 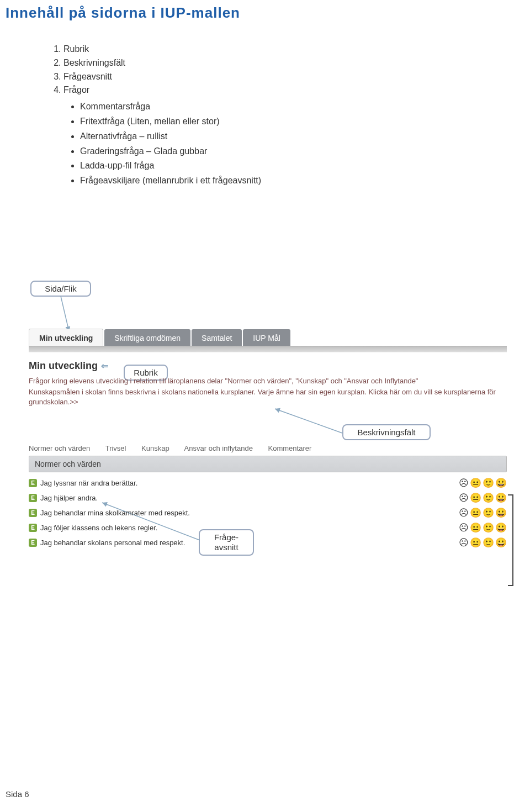 I want to click on list-item: Ladda-upp-fil fråga, so click(x=305, y=166).